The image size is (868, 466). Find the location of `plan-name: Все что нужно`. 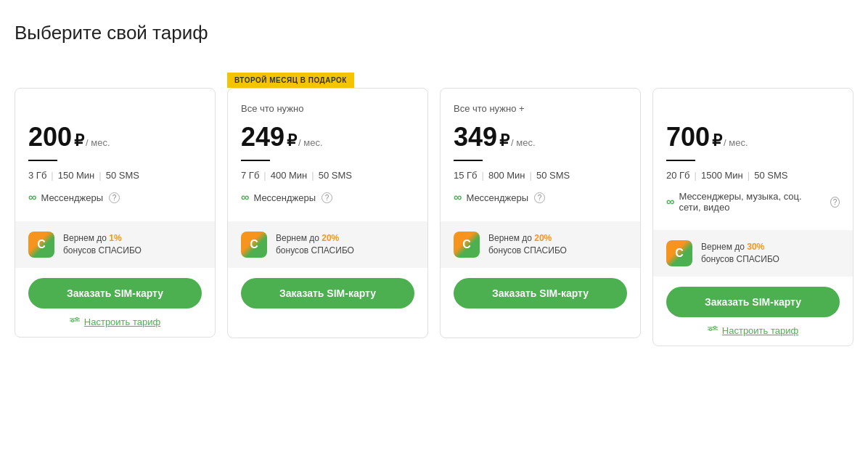

plan-name: Все что нужно is located at coordinates (328, 110).